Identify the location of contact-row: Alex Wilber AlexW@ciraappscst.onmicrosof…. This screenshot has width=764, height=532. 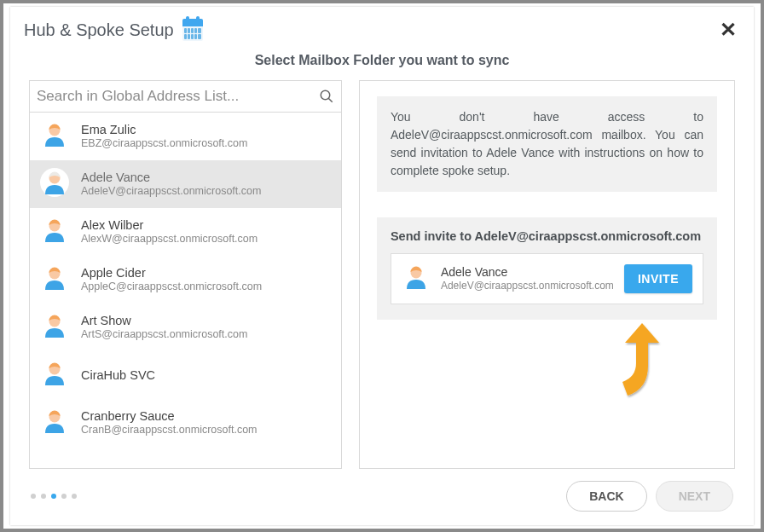
(186, 232).